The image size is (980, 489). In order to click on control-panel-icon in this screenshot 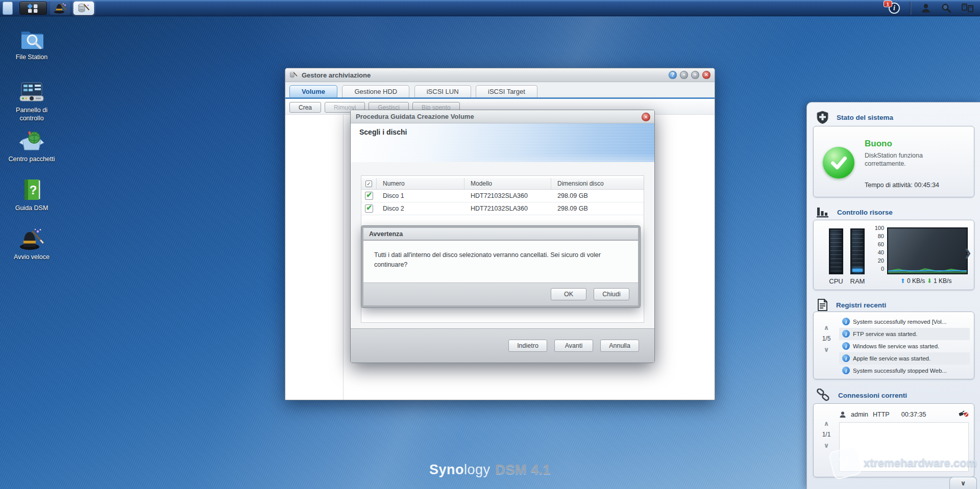, I will do `click(32, 92)`.